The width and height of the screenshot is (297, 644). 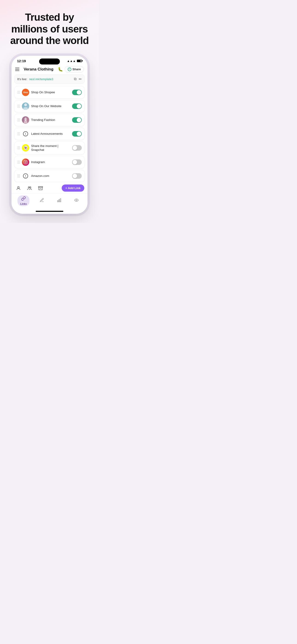 I want to click on link-item-fashion: Trending Fashion, so click(x=50, y=120).